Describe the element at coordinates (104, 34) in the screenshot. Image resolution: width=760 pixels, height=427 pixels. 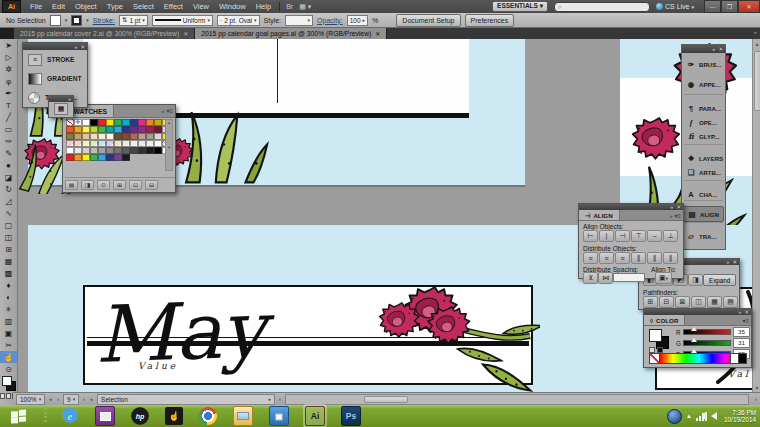
I see `document-tab-1: 2015 pp calendar cover 2.ai @ 300% (RGB/…` at that location.